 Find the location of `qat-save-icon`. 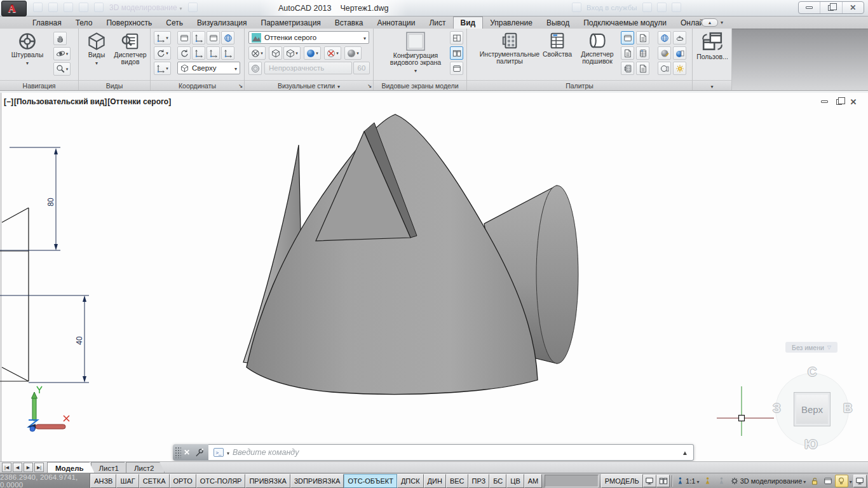

qat-save-icon is located at coordinates (53, 8).